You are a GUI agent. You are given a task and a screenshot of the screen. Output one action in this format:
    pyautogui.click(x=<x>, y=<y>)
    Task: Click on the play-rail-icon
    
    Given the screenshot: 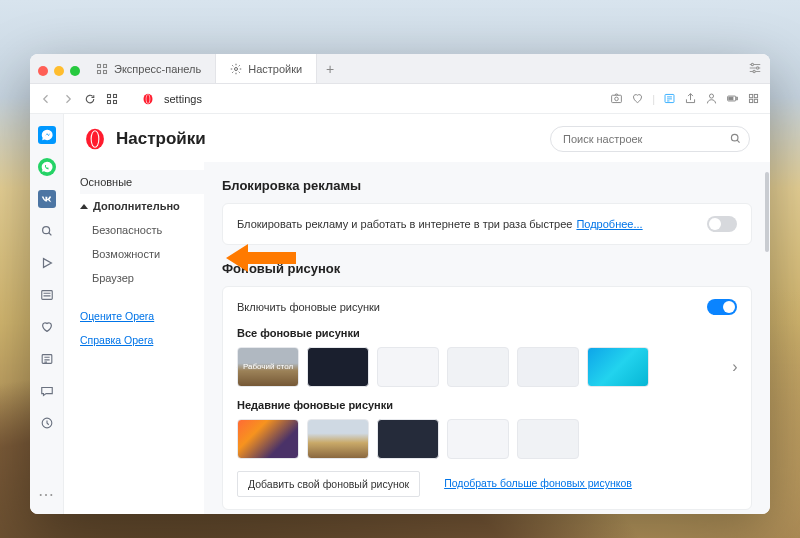 What is the action you would take?
    pyautogui.click(x=47, y=263)
    